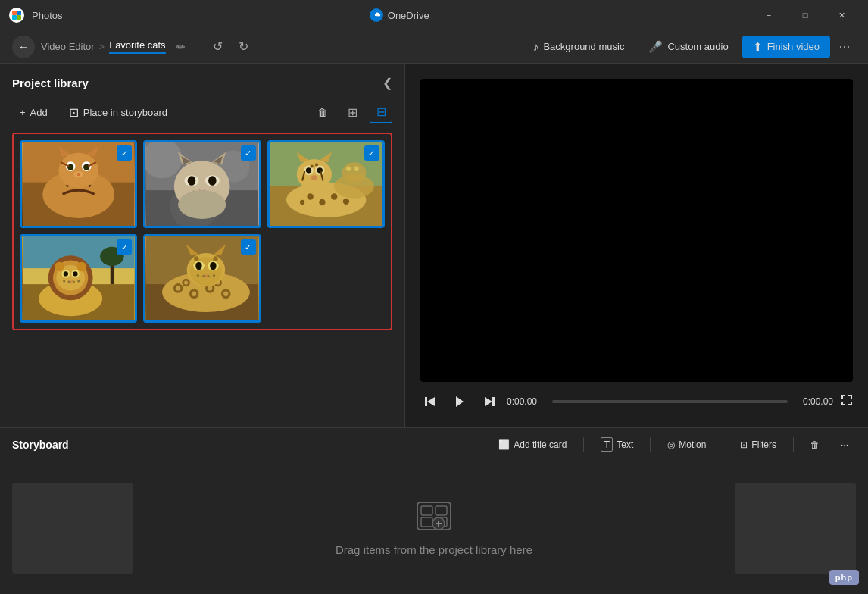  I want to click on place-icon: ⊡, so click(74, 112).